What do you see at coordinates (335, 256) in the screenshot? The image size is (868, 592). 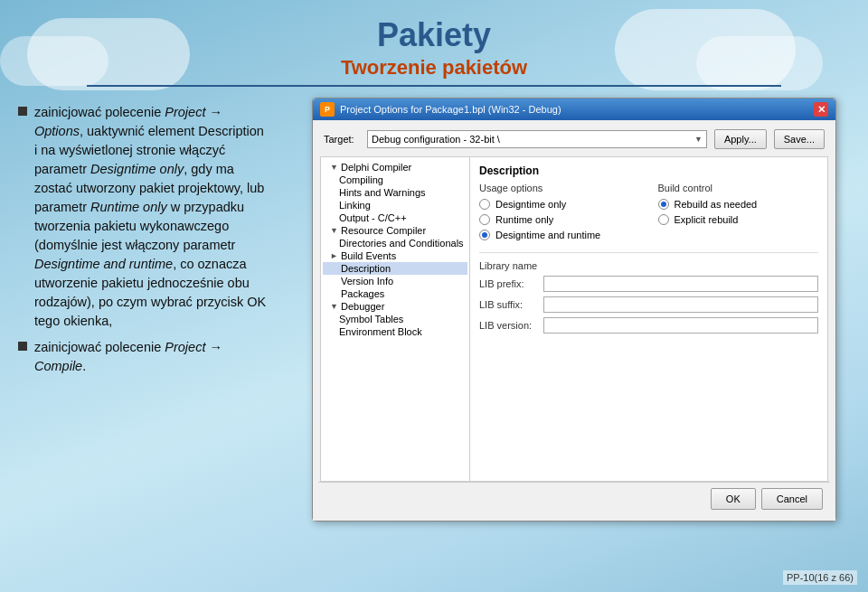 I see `tree-expand-icon-3: ►` at bounding box center [335, 256].